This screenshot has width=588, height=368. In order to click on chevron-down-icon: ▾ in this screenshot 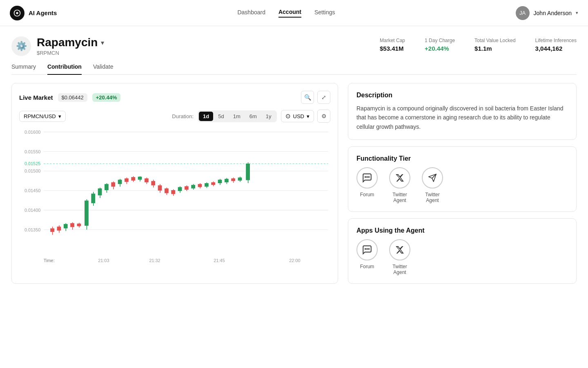, I will do `click(577, 13)`.